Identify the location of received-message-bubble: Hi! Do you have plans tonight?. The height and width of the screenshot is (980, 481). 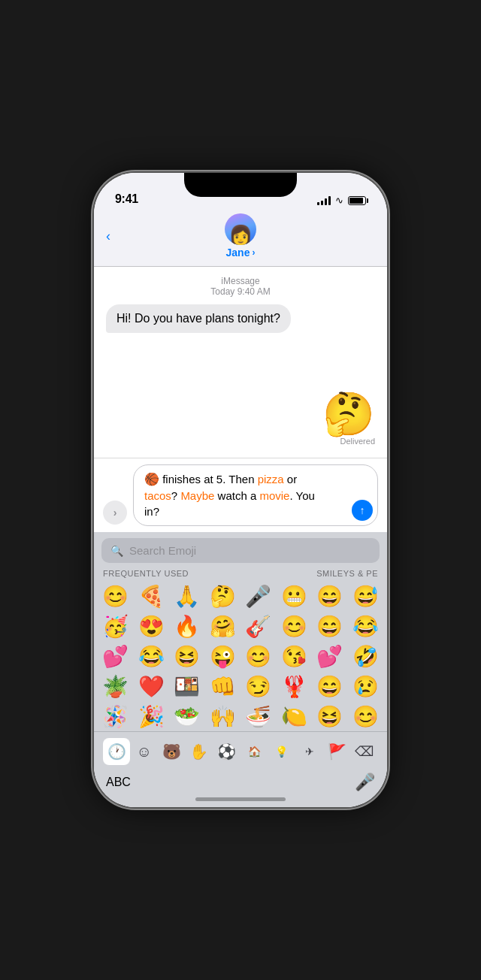
(198, 319).